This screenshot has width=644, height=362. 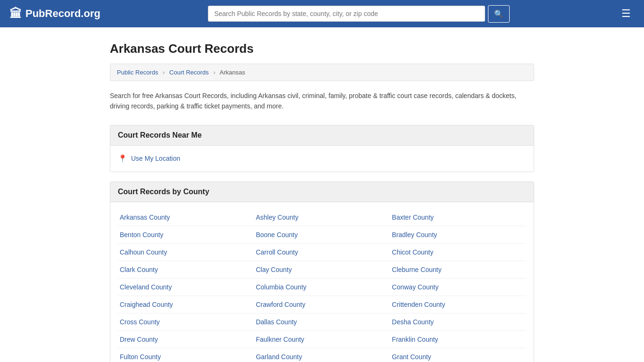 I want to click on county-link: Benton County, so click(x=186, y=235).